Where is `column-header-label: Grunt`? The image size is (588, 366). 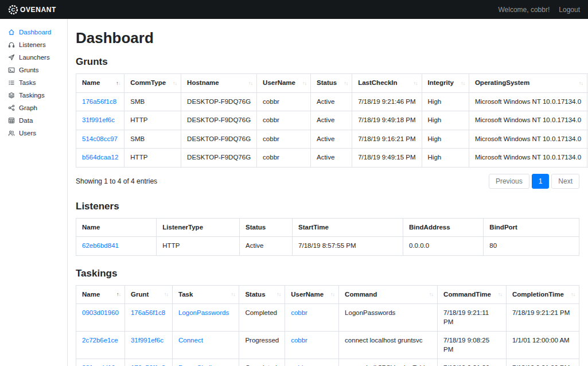 column-header-label: Grunt is located at coordinates (140, 294).